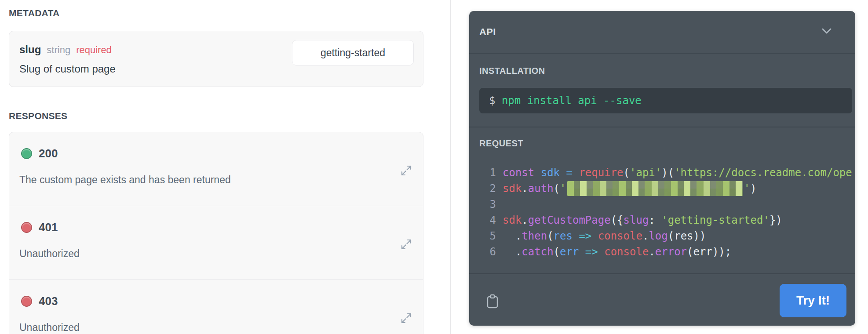  What do you see at coordinates (662, 219) in the screenshot?
I see `request-code-sample: 1const sdk = require('api')('https://doc…` at bounding box center [662, 219].